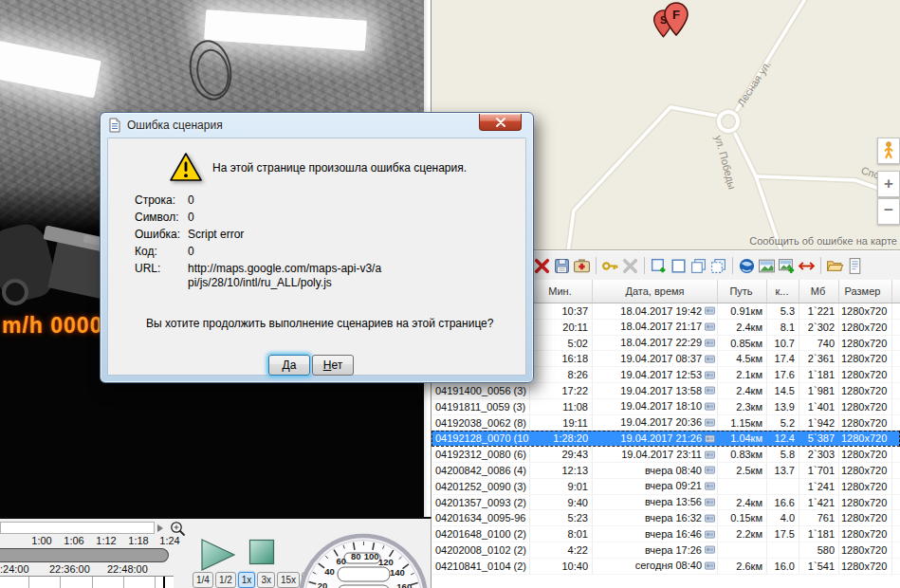 The width and height of the screenshot is (900, 588). What do you see at coordinates (784, 470) in the screenshot?
I see `cell: 13.7` at bounding box center [784, 470].